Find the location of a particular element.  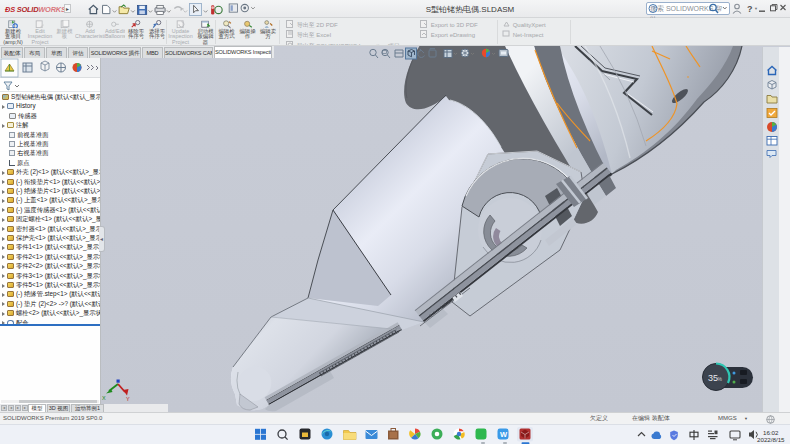

svg-text: 2022/8/15 is located at coordinates (771, 440).